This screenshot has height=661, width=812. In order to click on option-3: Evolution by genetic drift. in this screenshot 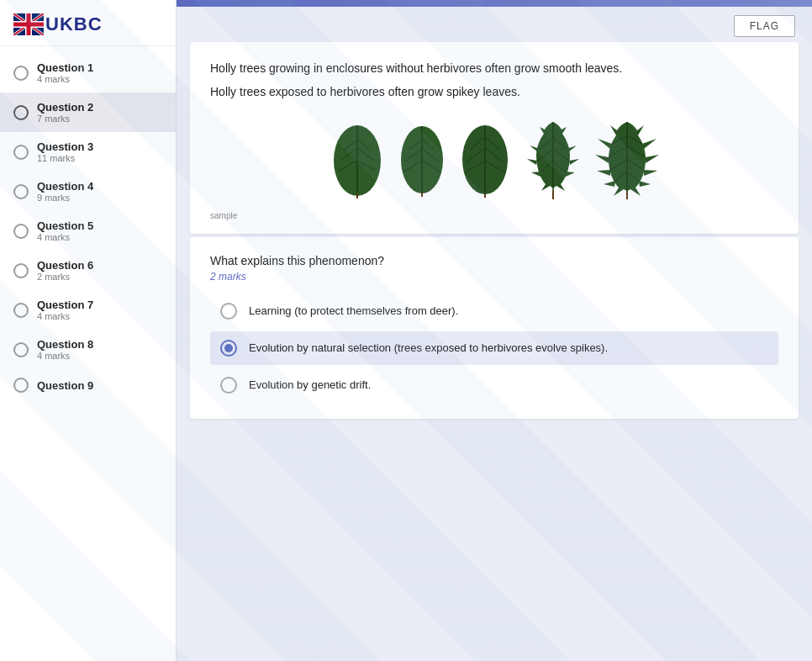, I will do `click(494, 385)`.